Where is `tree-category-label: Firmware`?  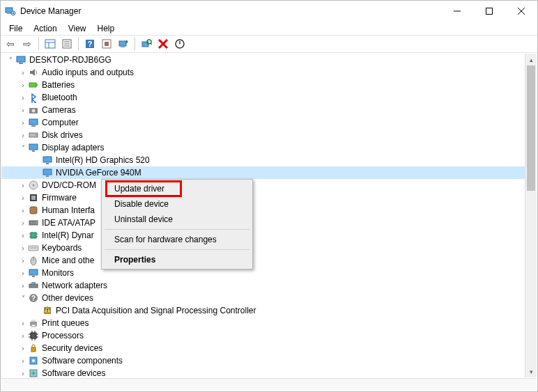 tree-category-label: Firmware is located at coordinates (59, 198).